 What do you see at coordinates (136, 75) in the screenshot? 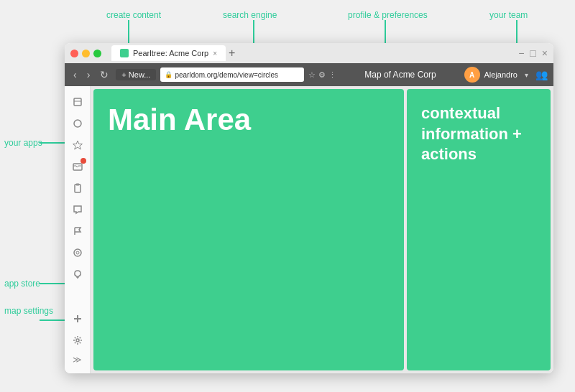
I see `new-content-button: + New...` at bounding box center [136, 75].